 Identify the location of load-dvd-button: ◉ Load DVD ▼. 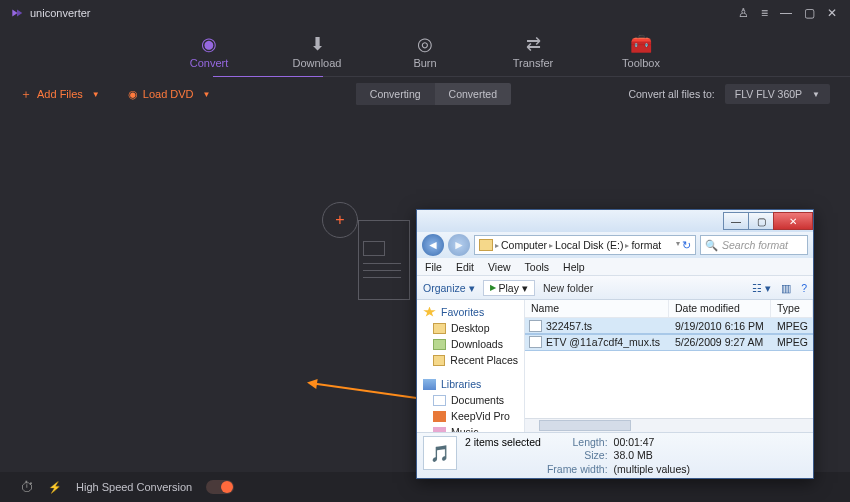
(170, 94).